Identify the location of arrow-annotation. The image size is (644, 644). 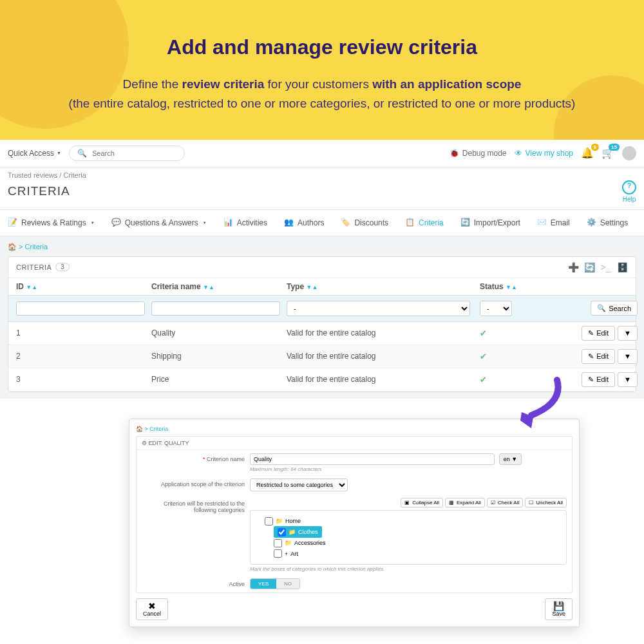
(541, 406).